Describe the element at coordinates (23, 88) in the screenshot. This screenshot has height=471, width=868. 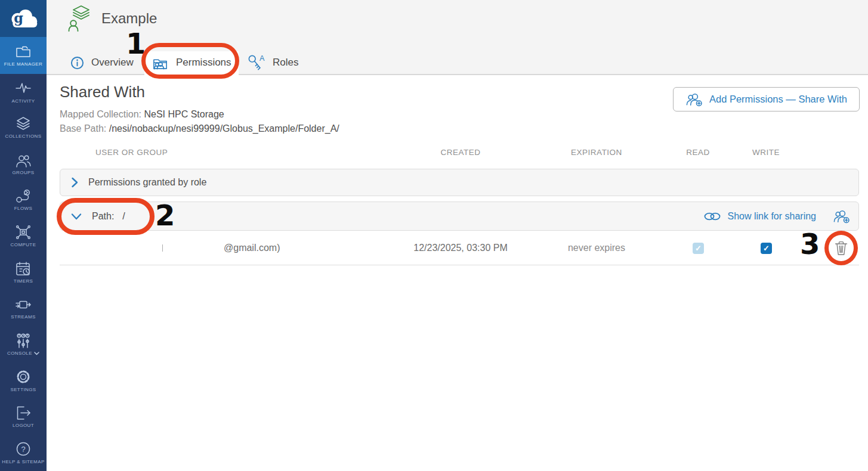
I see `activity-pulse-icon` at that location.